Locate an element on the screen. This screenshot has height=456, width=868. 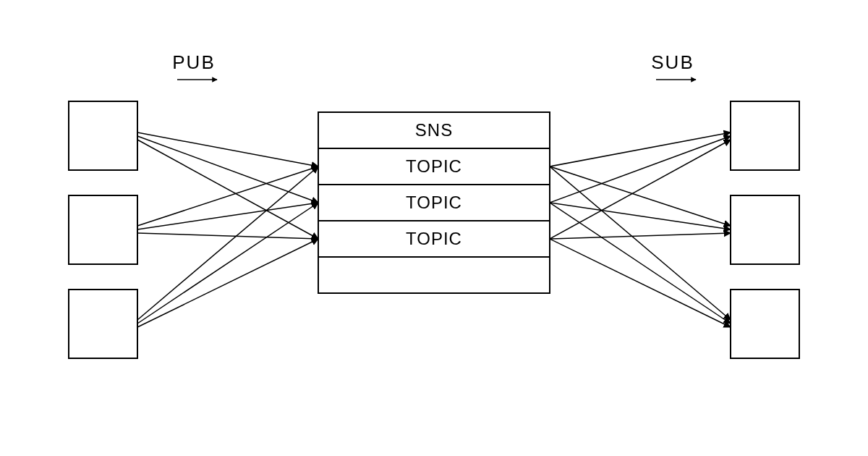
subscriber-group is located at coordinates (765, 230).